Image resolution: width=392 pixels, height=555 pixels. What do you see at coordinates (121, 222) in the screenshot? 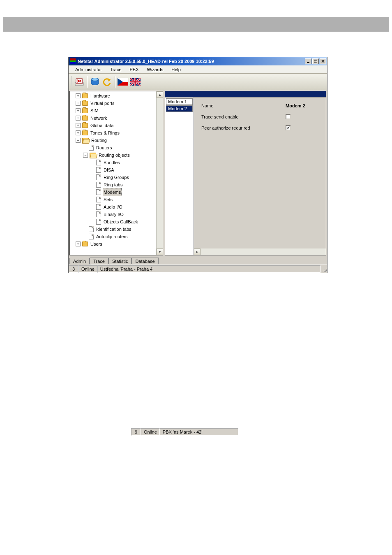
I see `tree-item-label: Objects CallBack` at bounding box center [121, 222].